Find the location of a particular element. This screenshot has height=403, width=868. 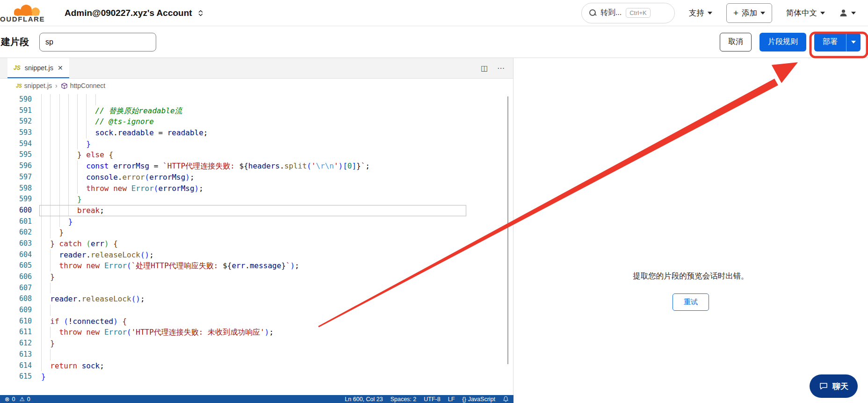

breadcrumb-file-name: snippet.js is located at coordinates (38, 86).